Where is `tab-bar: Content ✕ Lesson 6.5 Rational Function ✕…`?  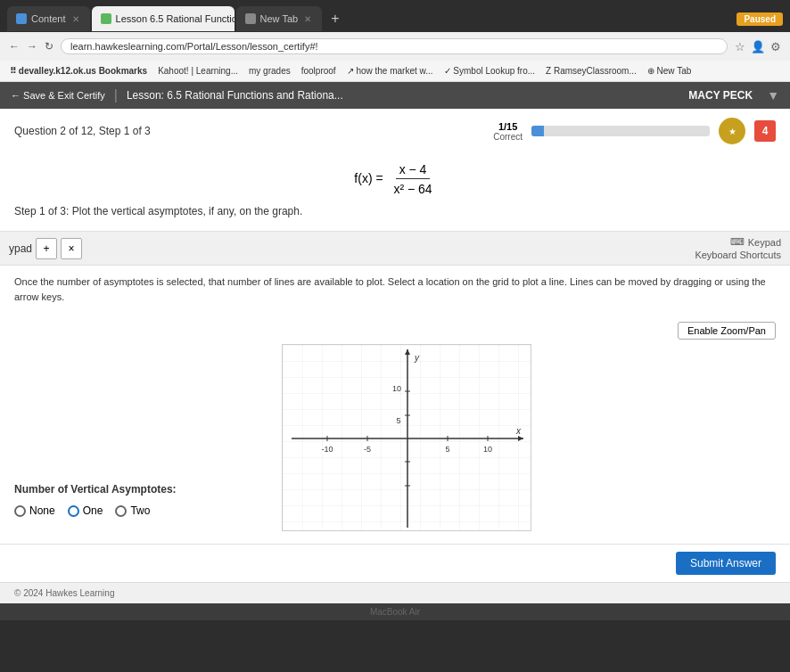
tab-bar: Content ✕ Lesson 6.5 Rational Function ✕… is located at coordinates (395, 16).